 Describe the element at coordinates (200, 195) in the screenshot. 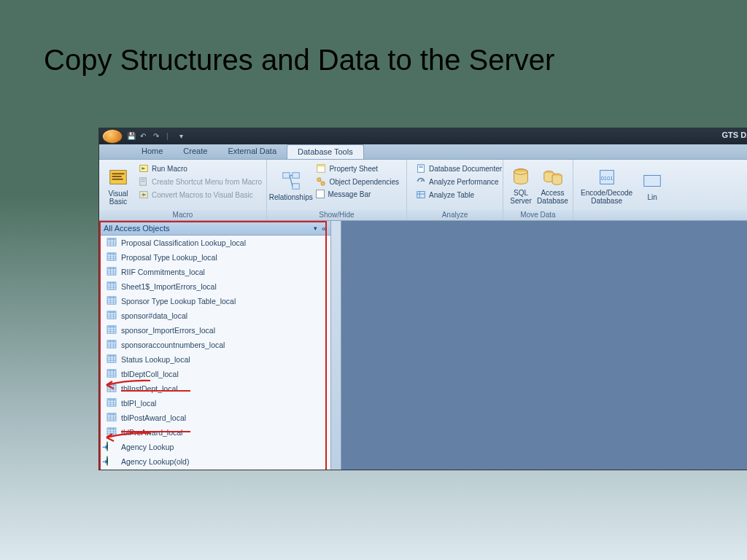

I see `convert-macros-button: Convert Macros to Visual Basic` at that location.